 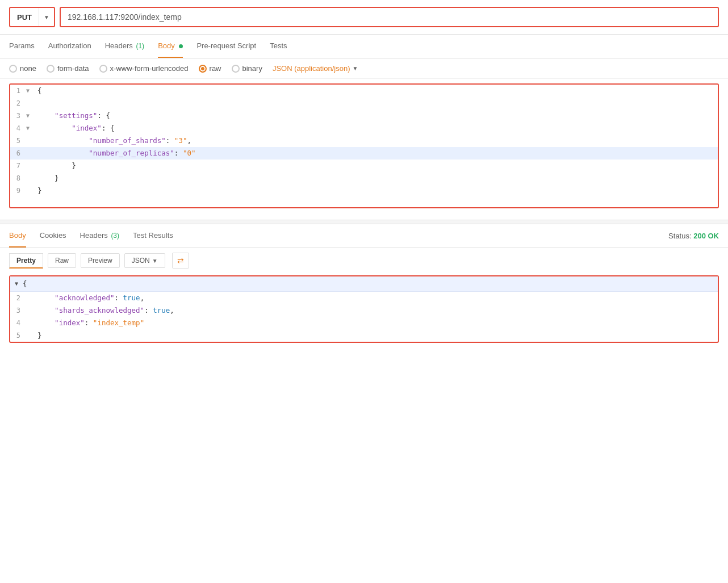 What do you see at coordinates (62, 261) in the screenshot?
I see `response-raw-btn: Raw` at bounding box center [62, 261].